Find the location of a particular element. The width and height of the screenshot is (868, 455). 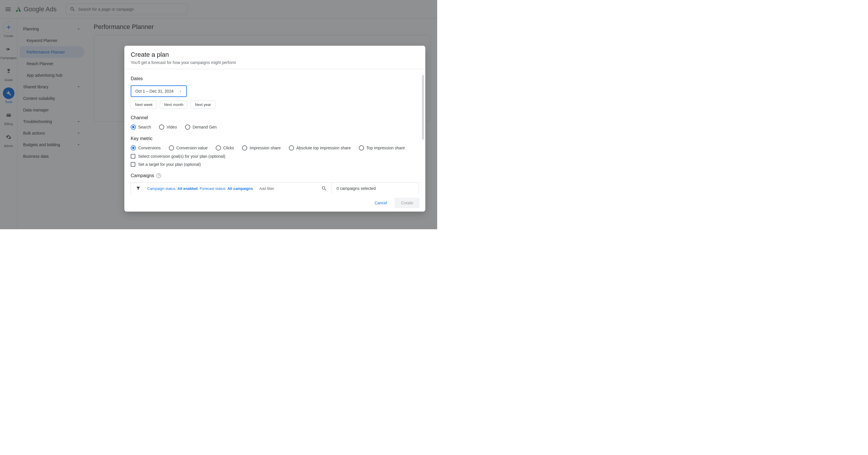

chip-next-week: Next week is located at coordinates (144, 105).